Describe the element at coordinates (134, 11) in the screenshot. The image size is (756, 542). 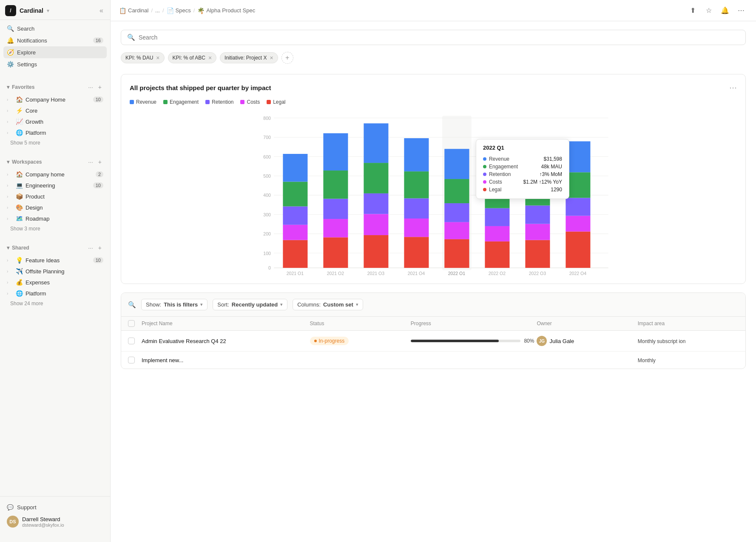
I see `breadcrumb-cardinal: 📋 Cardinal` at that location.